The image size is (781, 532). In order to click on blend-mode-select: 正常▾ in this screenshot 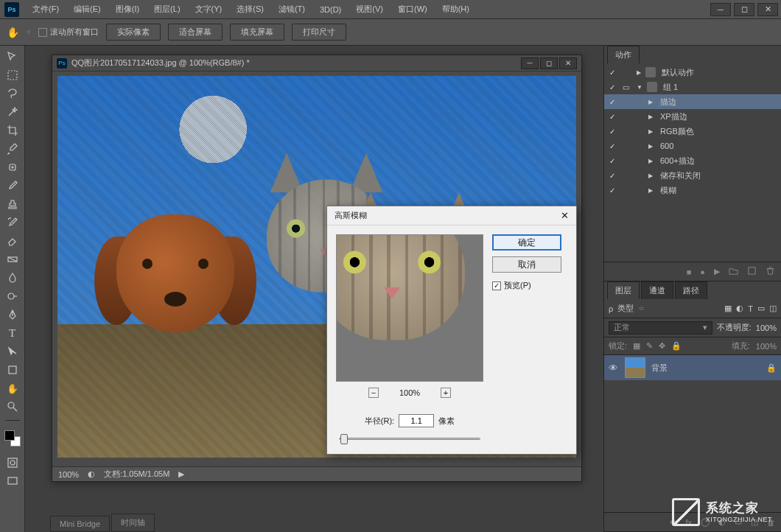, I will do `click(660, 328)`.